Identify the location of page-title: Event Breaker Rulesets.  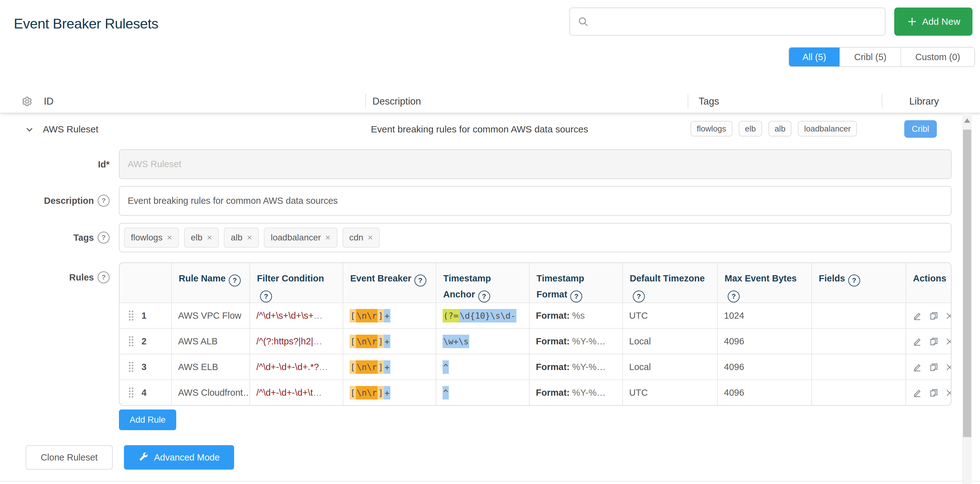
(86, 24).